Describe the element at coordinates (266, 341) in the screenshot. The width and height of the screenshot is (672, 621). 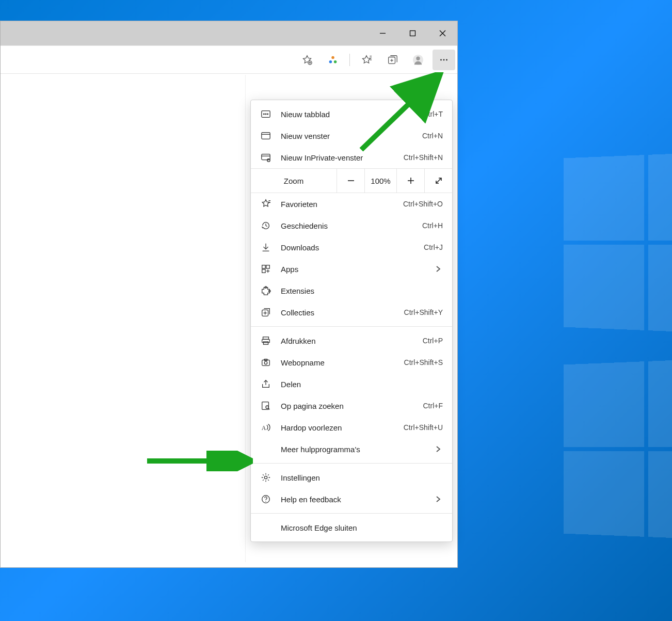
I see `print-icon` at that location.